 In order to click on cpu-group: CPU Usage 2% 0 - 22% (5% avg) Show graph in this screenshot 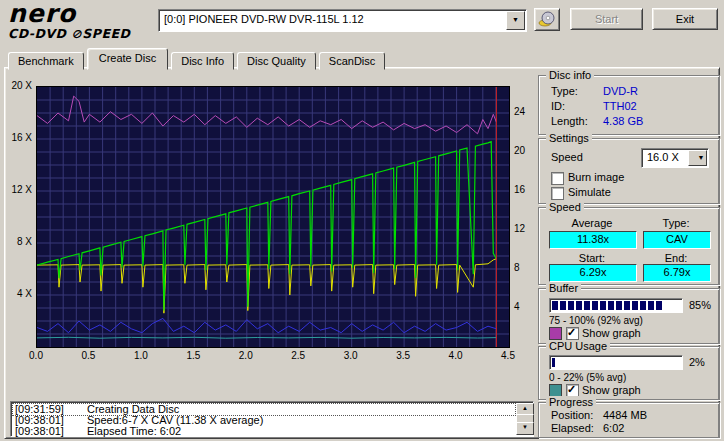, I will do `click(629, 373)`.